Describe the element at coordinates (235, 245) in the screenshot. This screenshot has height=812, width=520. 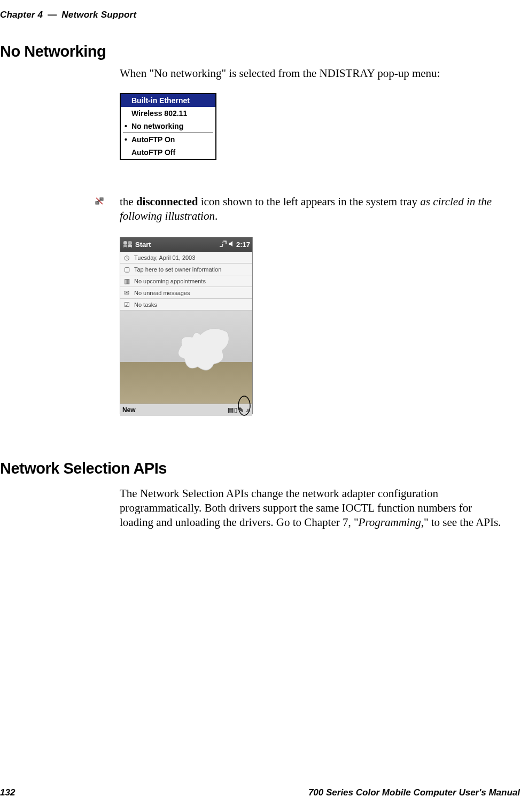
I see `pda-titlebar-tray: 2:17` at that location.